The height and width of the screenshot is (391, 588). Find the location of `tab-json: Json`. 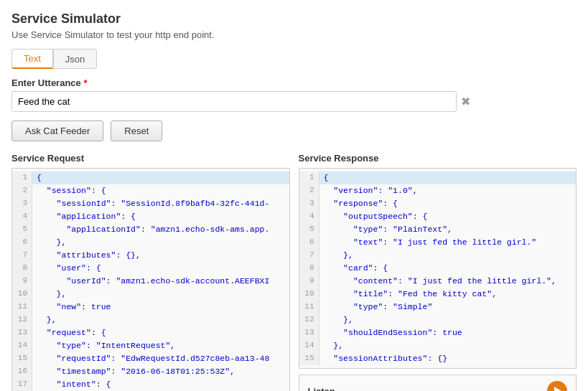

tab-json: Json is located at coordinates (75, 59).